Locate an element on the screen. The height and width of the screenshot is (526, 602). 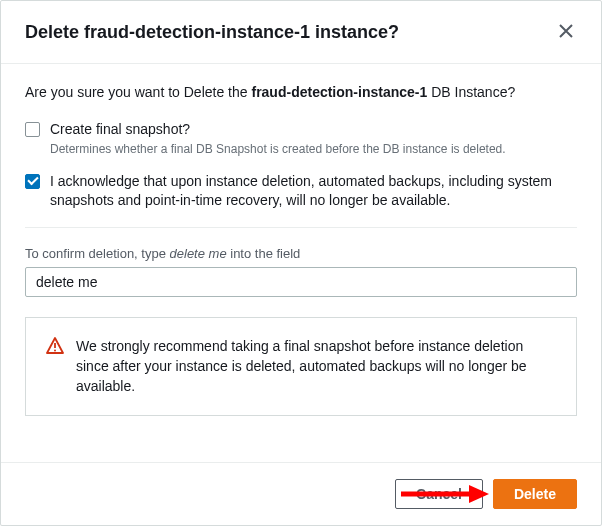
confirm-question: Are you sure you want to Delete the frau… is located at coordinates (301, 92).